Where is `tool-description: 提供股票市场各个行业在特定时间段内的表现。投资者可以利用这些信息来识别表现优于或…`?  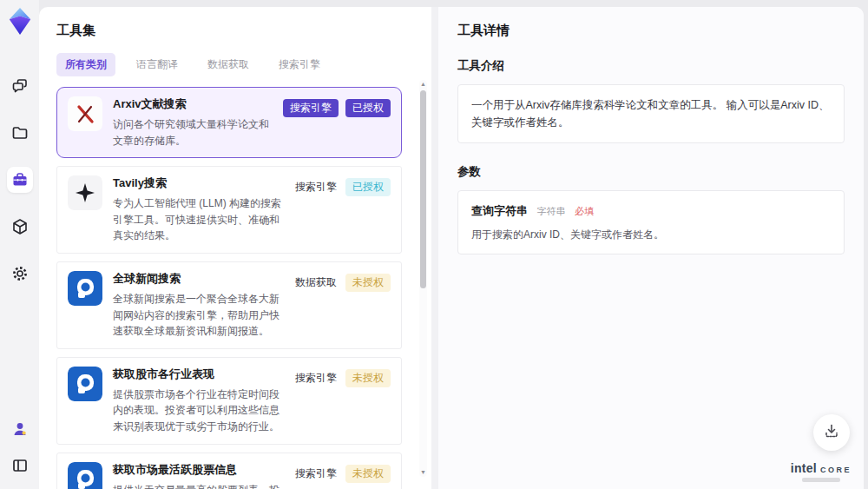 tool-description: 提供股票市场各个行业在特定时间段内的表现。投资者可以利用这些信息来识别表现优于或… is located at coordinates (198, 411).